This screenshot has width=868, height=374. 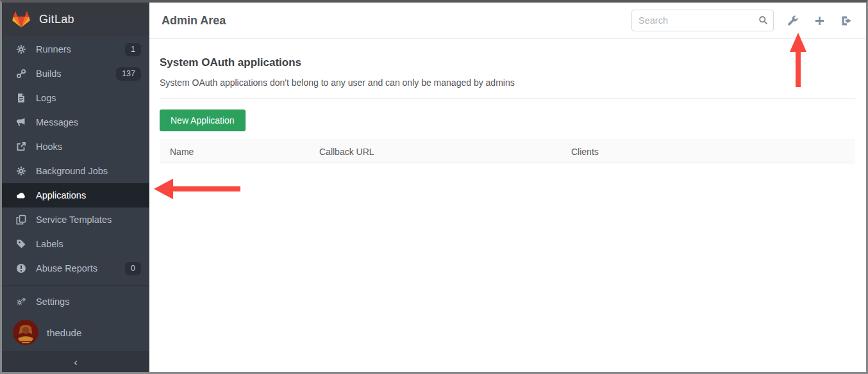 I want to click on current-user: thedude, so click(x=76, y=332).